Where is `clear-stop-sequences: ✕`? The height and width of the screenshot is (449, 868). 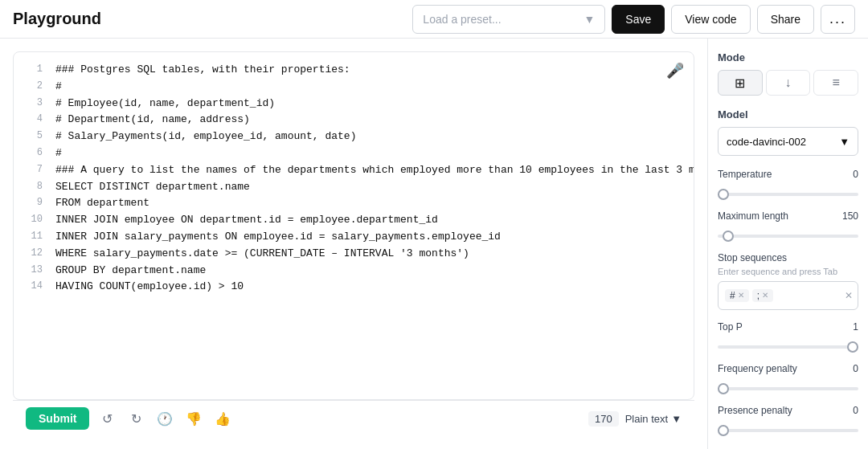 clear-stop-sequences: ✕ is located at coordinates (849, 296).